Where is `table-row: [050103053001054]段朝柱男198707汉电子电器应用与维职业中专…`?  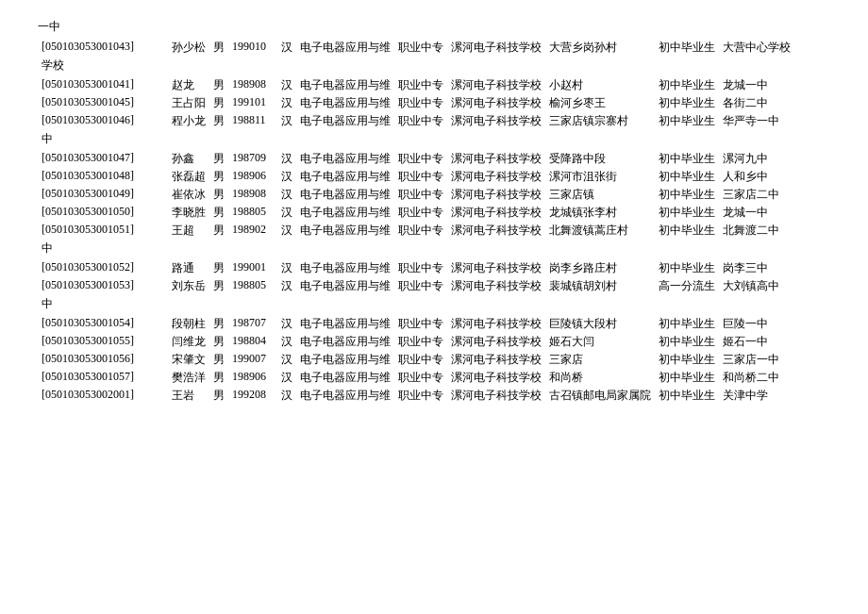 table-row: [050103053001054]段朝柱男198707汉电子电器应用与维职业中专… is located at coordinates (434, 324).